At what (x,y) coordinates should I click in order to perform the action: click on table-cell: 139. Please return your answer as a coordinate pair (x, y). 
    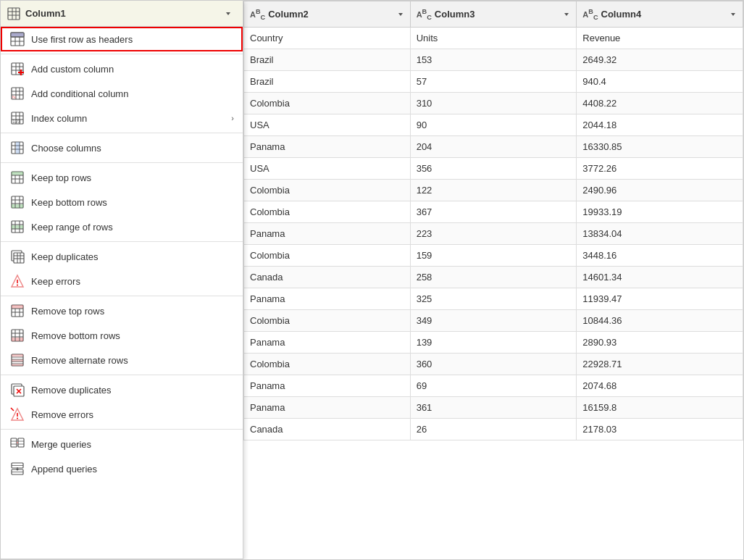
    Looking at the image, I should click on (493, 343).